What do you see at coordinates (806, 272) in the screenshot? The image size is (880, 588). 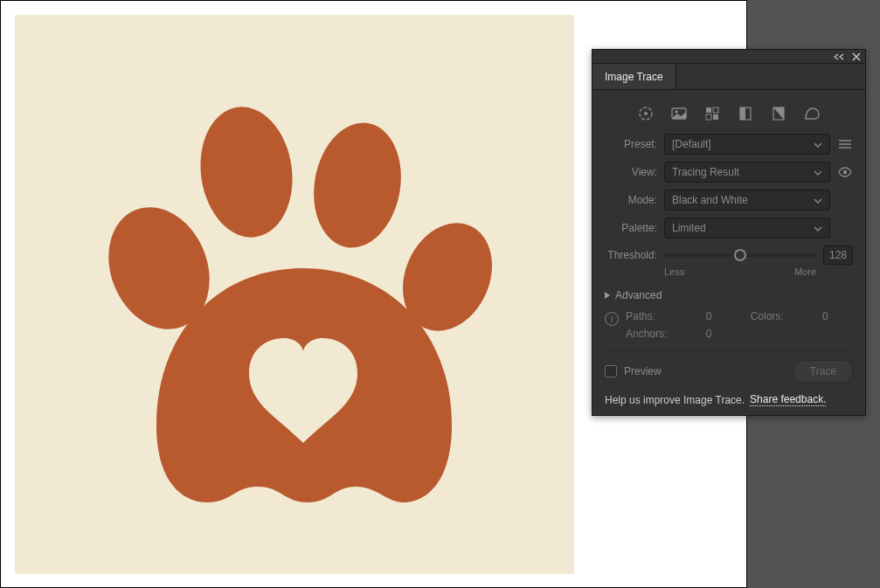 I see `more-label: More` at bounding box center [806, 272].